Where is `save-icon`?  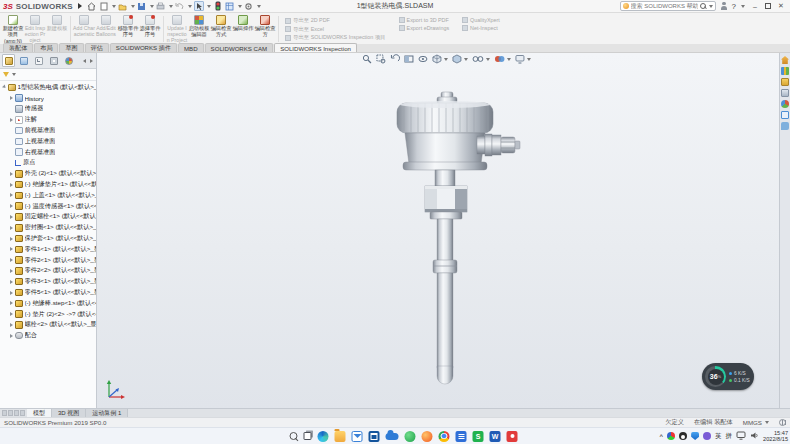 save-icon is located at coordinates (142, 6).